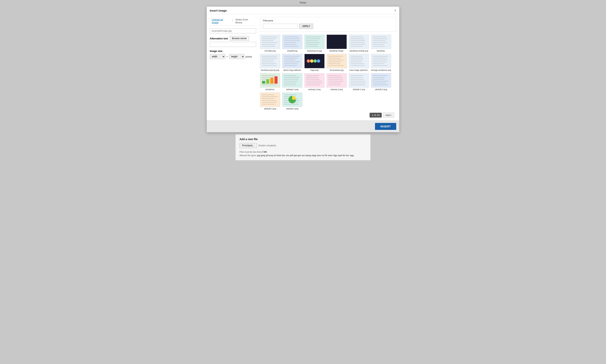 The width and height of the screenshot is (606, 364). What do you see at coordinates (292, 63) in the screenshot?
I see `image-item: njivice-hugo-tailwind-` at bounding box center [292, 63].